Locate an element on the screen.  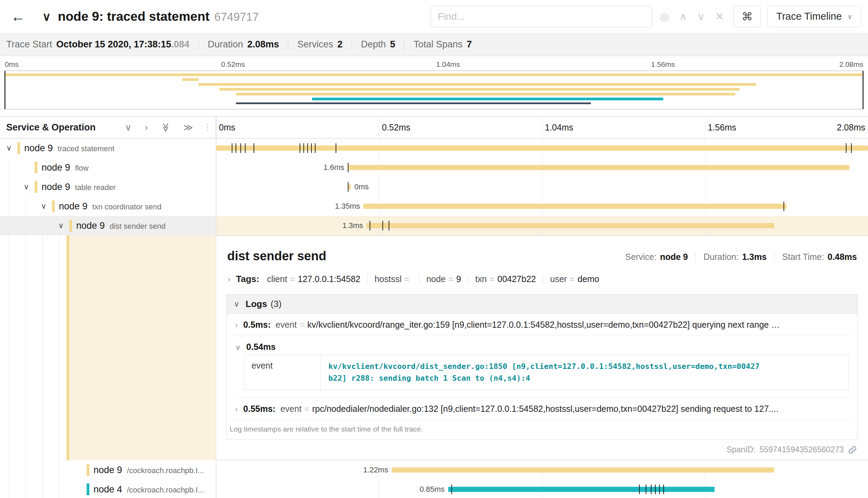
summary-label: Services is located at coordinates (315, 44).